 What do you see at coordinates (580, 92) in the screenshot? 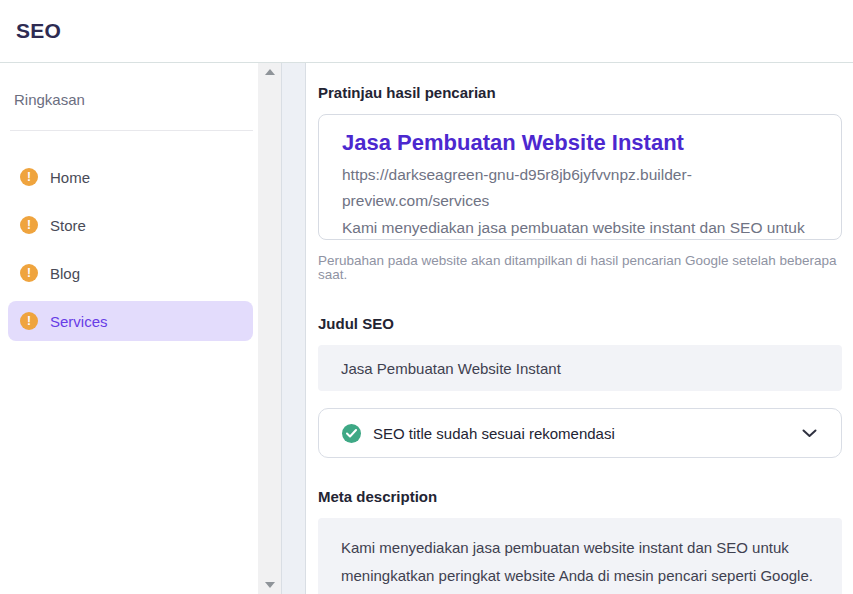
I see `preview-section-heading: Pratinjau hasil pencarian` at bounding box center [580, 92].